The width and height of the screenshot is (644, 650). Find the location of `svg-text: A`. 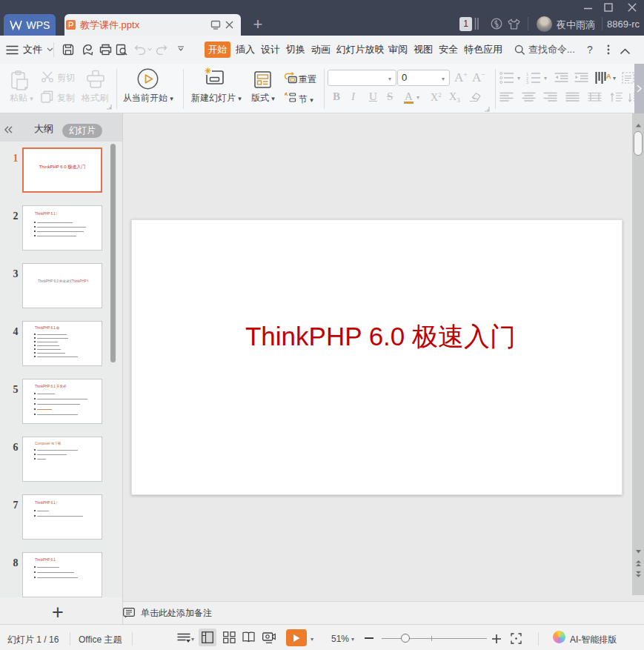

svg-text: A is located at coordinates (609, 76).